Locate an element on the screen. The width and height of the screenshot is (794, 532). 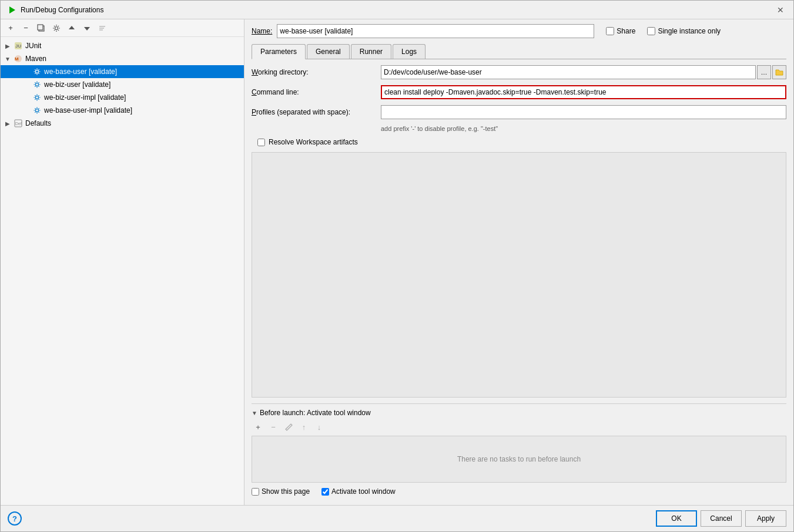
working-directory-input is located at coordinates (568, 72).